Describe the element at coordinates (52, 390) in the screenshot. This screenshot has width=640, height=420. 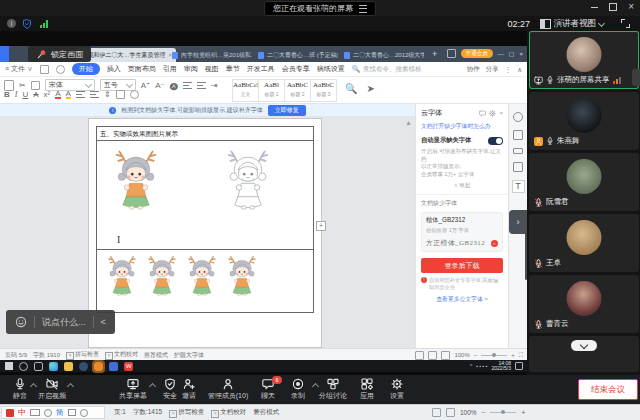
I see `start-video-button: 开启视频` at that location.